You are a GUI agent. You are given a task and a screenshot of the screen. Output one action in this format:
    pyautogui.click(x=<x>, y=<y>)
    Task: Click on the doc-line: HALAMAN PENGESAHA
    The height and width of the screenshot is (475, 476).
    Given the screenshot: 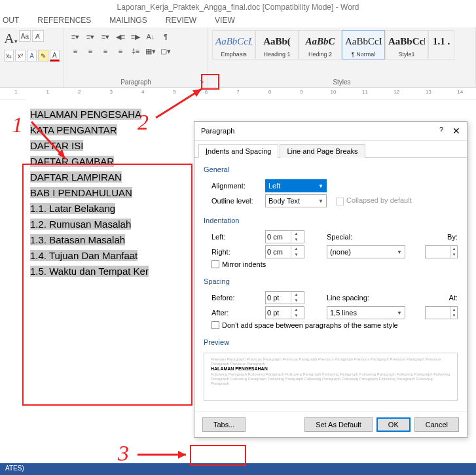 What is the action you would take?
    pyautogui.click(x=86, y=114)
    